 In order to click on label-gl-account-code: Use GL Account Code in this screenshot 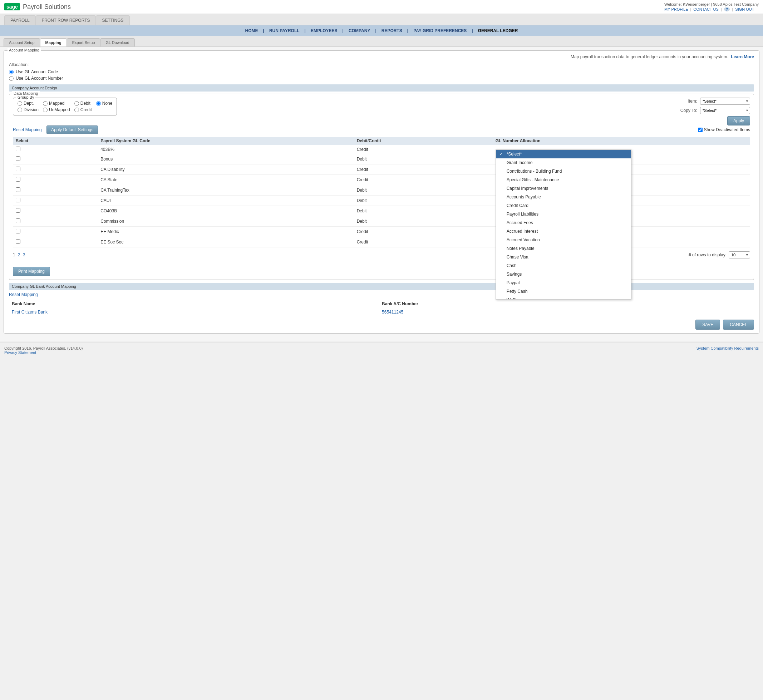, I will do `click(37, 72)`.